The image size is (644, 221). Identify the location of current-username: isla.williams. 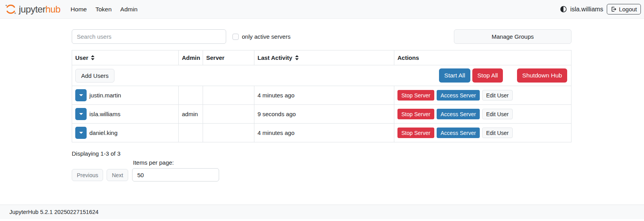
(587, 9).